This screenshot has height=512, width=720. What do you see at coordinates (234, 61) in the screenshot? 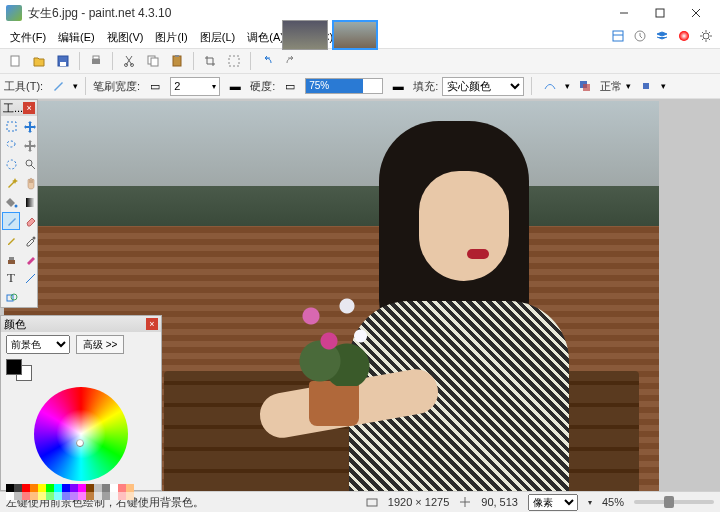
I see `deselect-button` at bounding box center [234, 61].